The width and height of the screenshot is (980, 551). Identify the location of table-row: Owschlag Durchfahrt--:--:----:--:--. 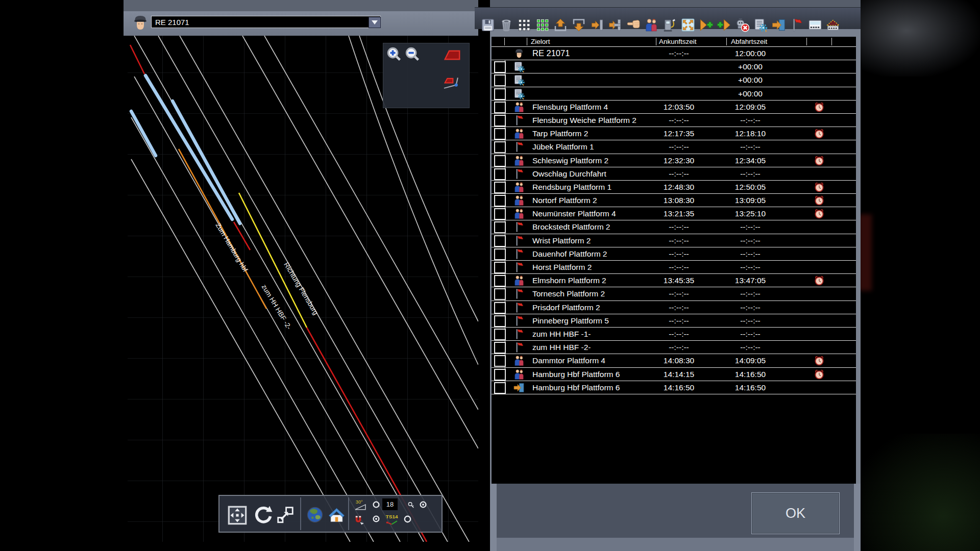
(674, 174).